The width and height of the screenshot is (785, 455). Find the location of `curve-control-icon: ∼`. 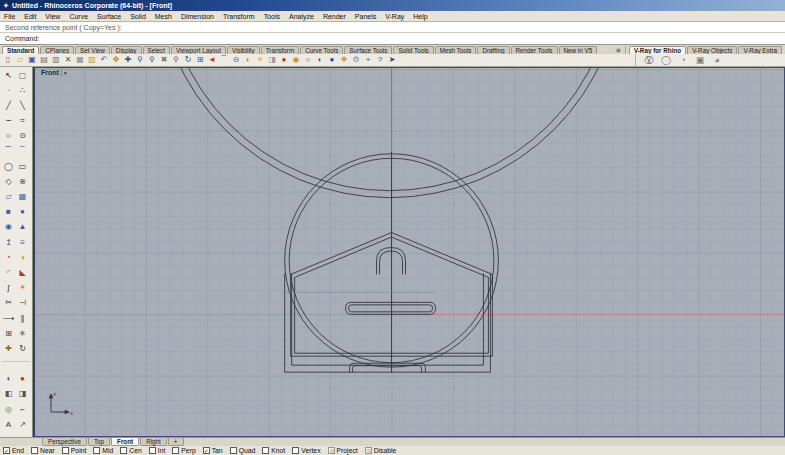

curve-control-icon: ∼ is located at coordinates (8, 122).